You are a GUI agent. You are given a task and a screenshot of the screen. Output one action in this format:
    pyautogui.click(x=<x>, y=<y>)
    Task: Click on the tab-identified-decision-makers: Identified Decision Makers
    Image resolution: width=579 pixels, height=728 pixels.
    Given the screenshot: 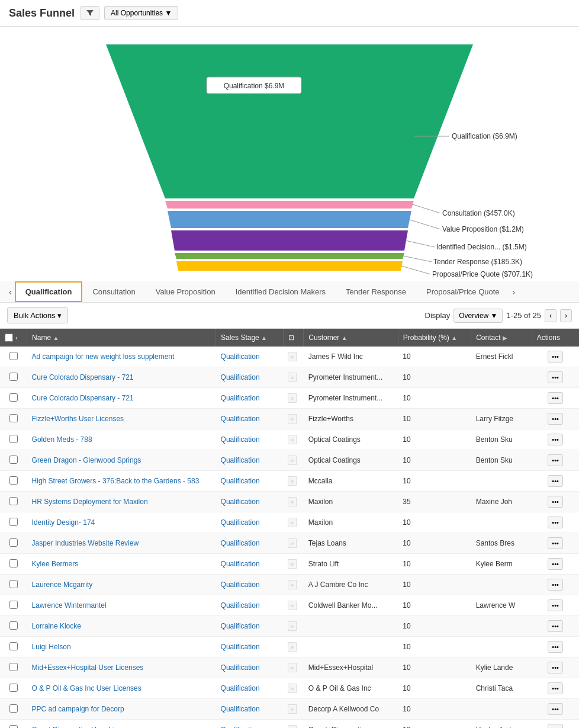 What is the action you would take?
    pyautogui.click(x=281, y=291)
    